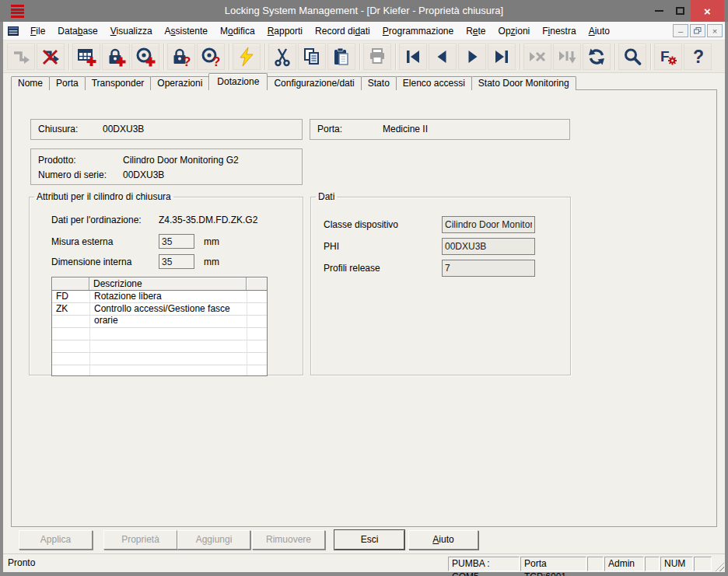 The width and height of the screenshot is (728, 576). I want to click on new-locking-plan-button, so click(86, 57).